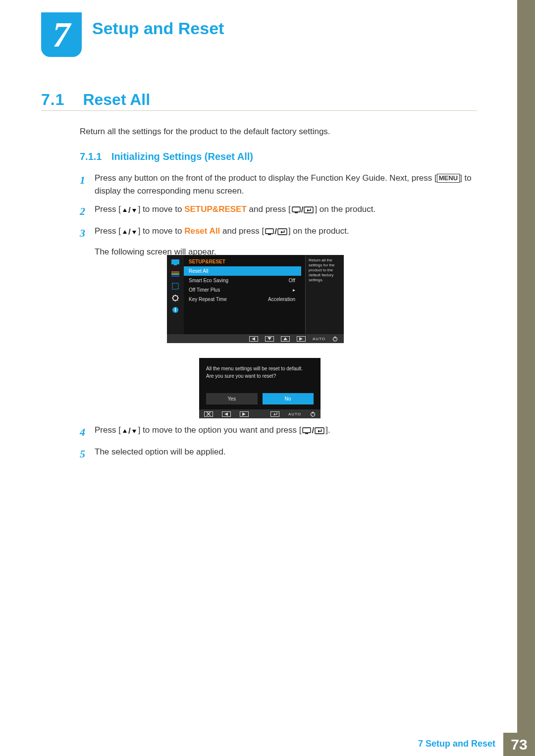 Image resolution: width=535 pixels, height=756 pixels. Describe the element at coordinates (205, 132) in the screenshot. I see `section-intro: Return all the settings for the product …` at that location.